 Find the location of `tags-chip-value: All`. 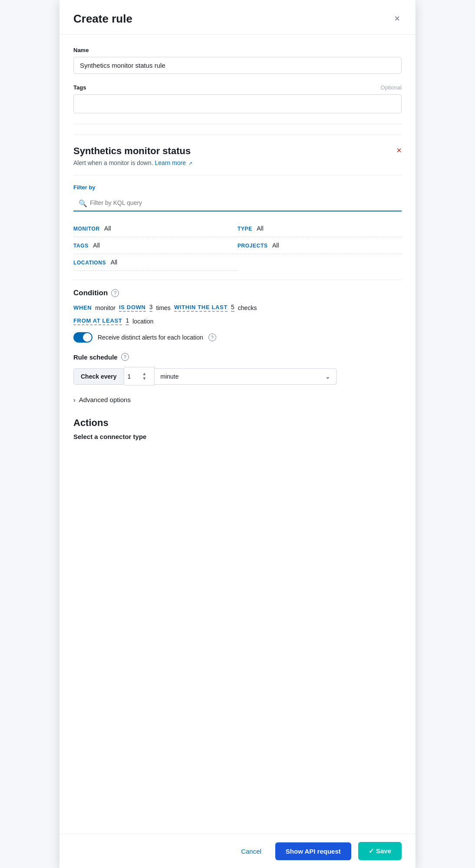

tags-chip-value: All is located at coordinates (96, 245).